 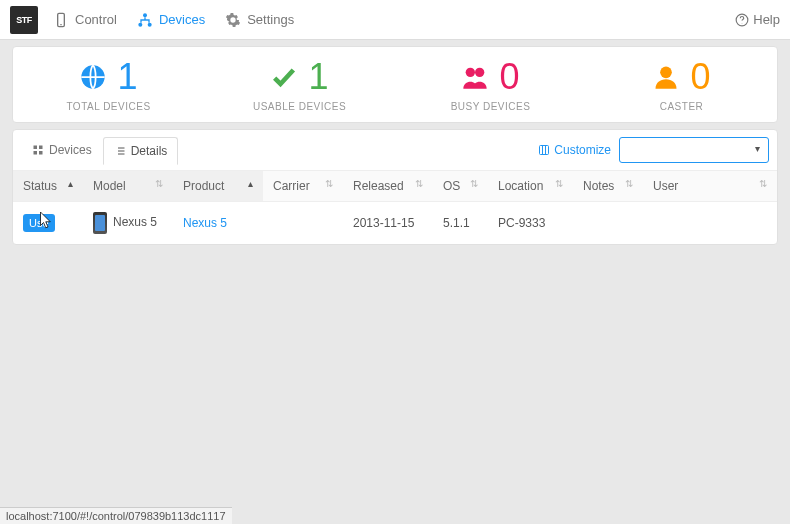 I want to click on customize-button: Customize, so click(x=574, y=150).